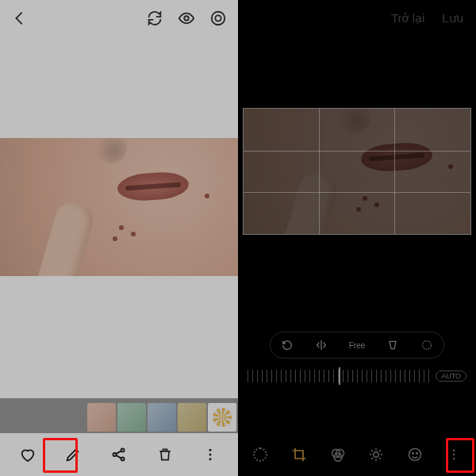 The image size is (476, 476). I want to click on crop-canvas, so click(357, 171).